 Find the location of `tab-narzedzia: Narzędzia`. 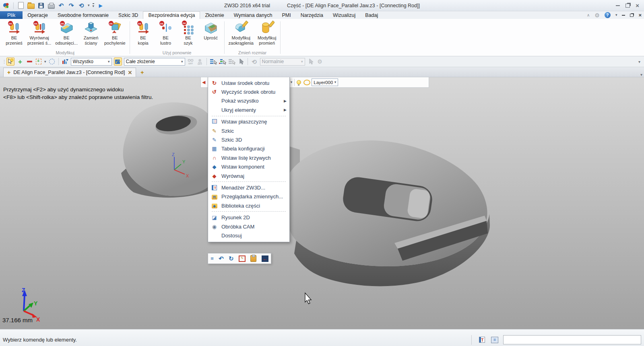

tab-narzedzia: Narzędzia is located at coordinates (312, 15).